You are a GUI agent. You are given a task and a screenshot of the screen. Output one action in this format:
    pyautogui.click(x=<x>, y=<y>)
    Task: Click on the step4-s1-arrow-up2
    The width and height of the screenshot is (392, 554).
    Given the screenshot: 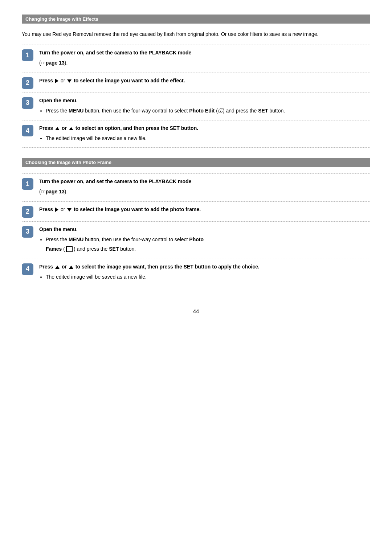 What is the action you would take?
    pyautogui.click(x=71, y=128)
    